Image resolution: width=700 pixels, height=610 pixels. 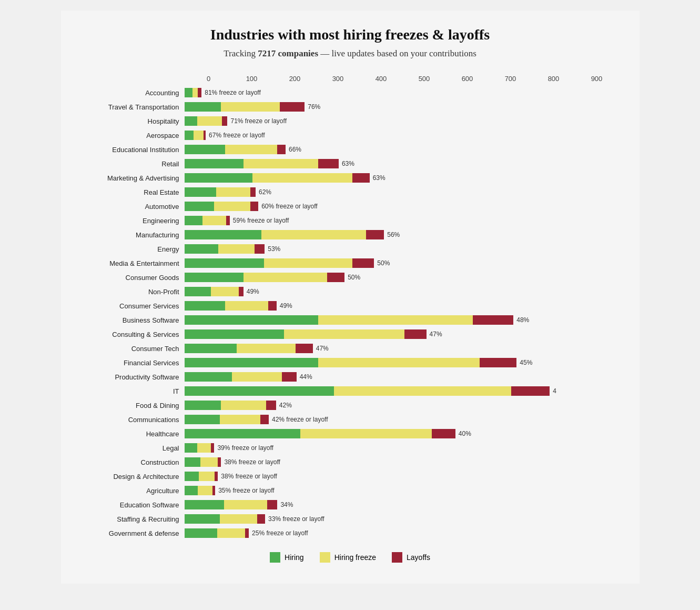 What do you see at coordinates (128, 193) in the screenshot?
I see `row-label: Real Estate` at bounding box center [128, 193].